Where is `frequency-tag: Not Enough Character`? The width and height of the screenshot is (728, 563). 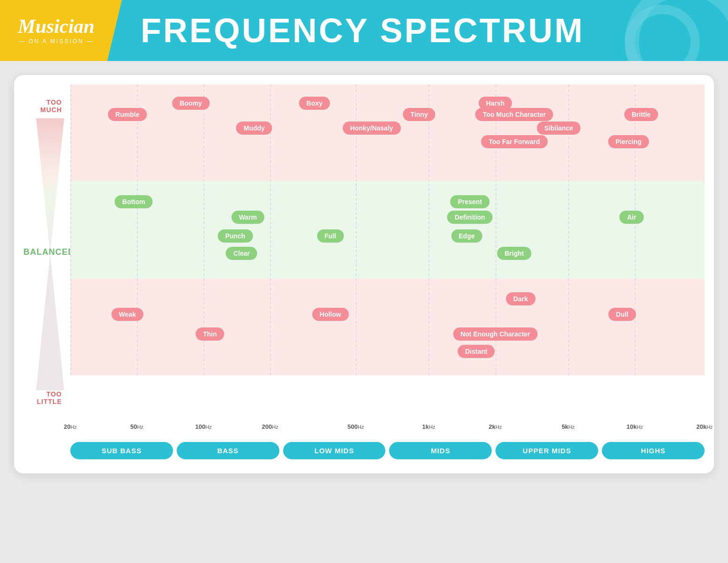 frequency-tag: Not Enough Character is located at coordinates (495, 334).